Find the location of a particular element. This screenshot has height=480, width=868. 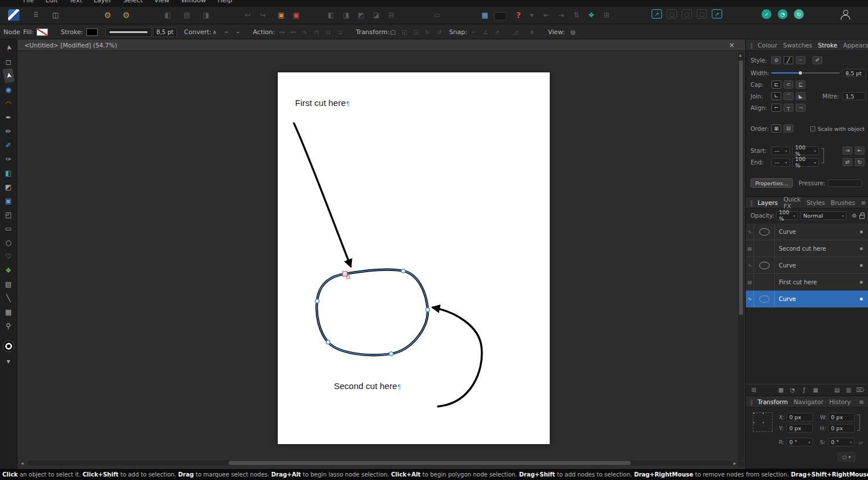

action-reverse-icon: ⊔ is located at coordinates (328, 32).